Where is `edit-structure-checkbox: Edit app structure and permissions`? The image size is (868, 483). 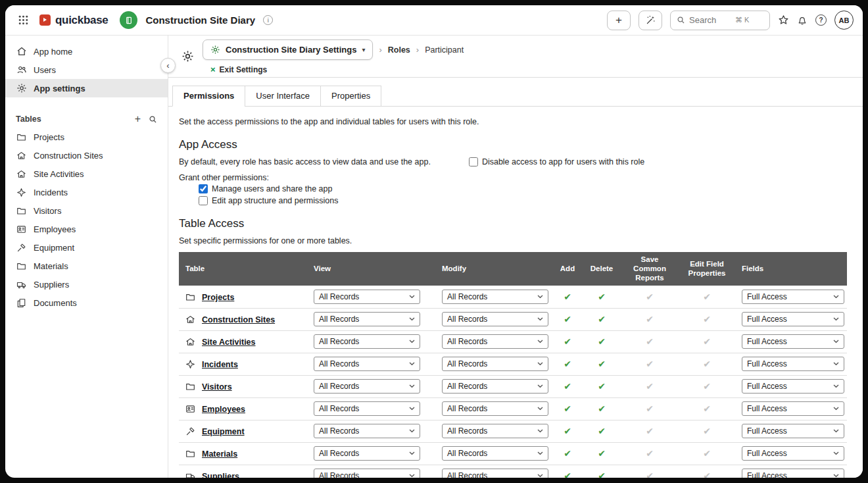
edit-structure-checkbox: Edit app structure and permissions is located at coordinates (523, 201).